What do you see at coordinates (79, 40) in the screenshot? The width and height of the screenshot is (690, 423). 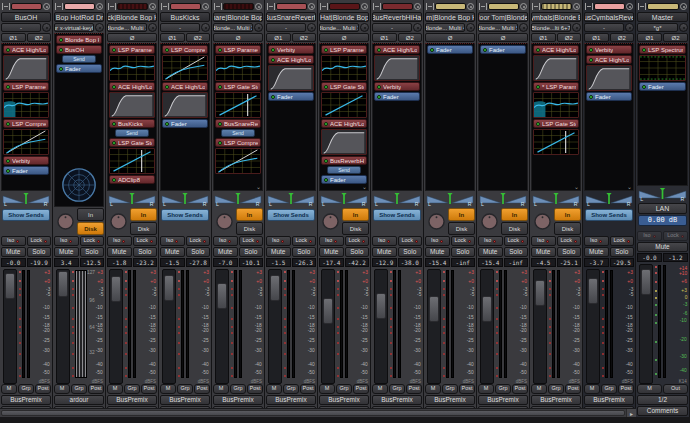 I see `plugin-entry: Blonde Bop HotRod Drumk` at bounding box center [79, 40].